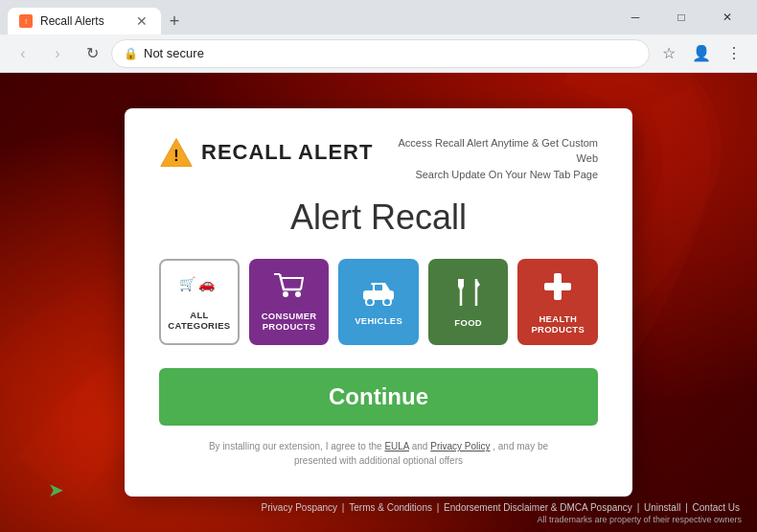 This screenshot has width=757, height=532. What do you see at coordinates (199, 289) in the screenshot?
I see `all-categories-icon: 🛒 🚗` at bounding box center [199, 289].